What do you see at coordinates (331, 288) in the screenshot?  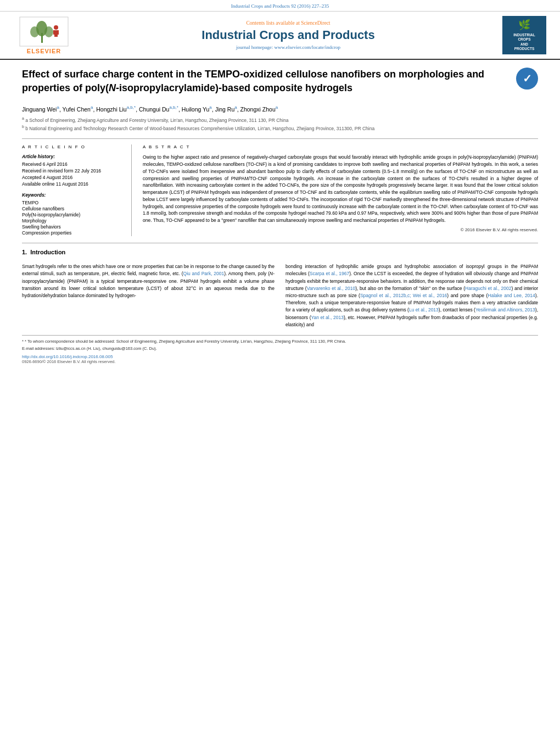 I see `cite-varvarenko: Varvarenko et al., 2010` at bounding box center [331, 288].